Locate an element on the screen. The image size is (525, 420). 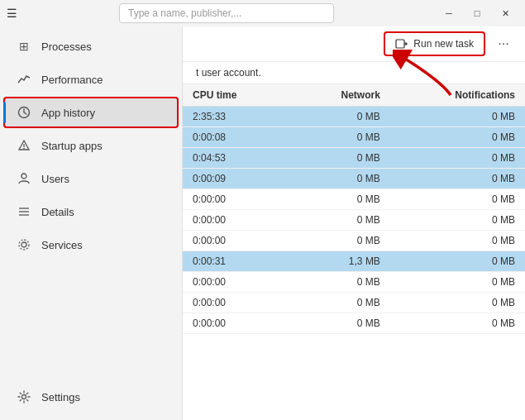
sidebar-label-services: Services is located at coordinates (62, 245).